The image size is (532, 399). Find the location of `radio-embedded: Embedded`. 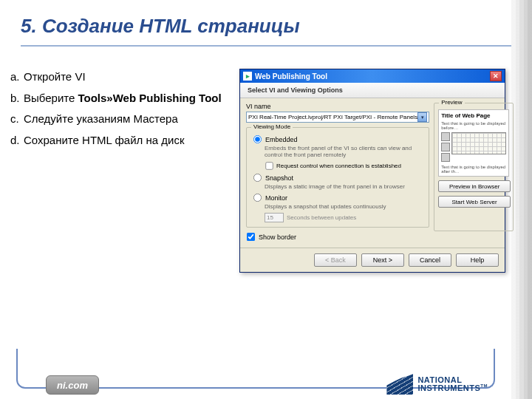

radio-embedded: Embedded is located at coordinates (338, 139).